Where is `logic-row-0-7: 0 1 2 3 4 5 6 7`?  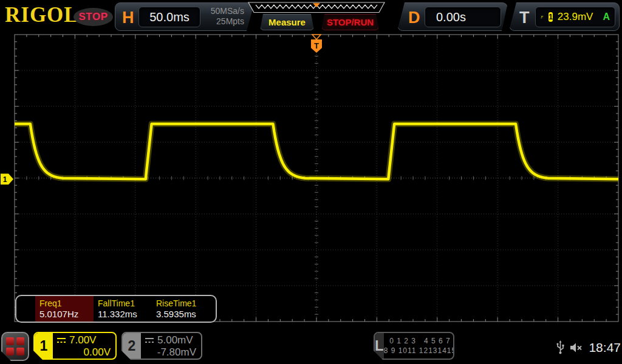 logic-row-0-7: 0 1 2 3 4 5 6 7 is located at coordinates (419, 341).